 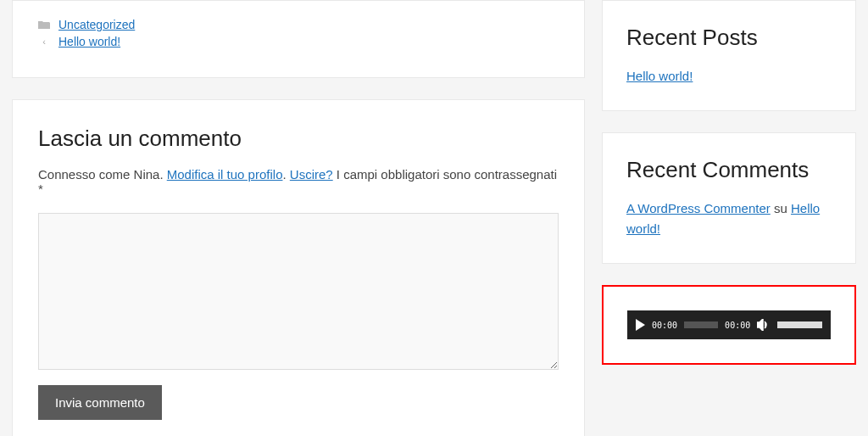 I want to click on play-button, so click(x=641, y=325).